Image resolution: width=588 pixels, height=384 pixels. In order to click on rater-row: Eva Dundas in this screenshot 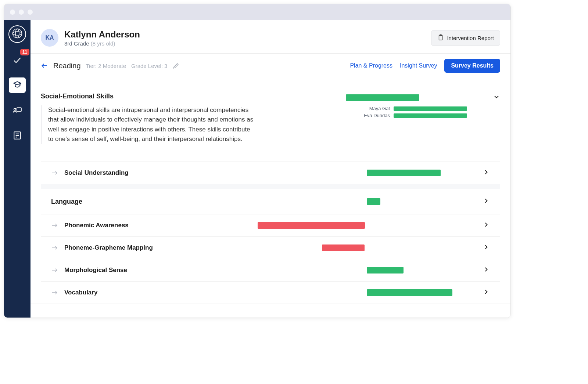, I will do `click(423, 115)`.